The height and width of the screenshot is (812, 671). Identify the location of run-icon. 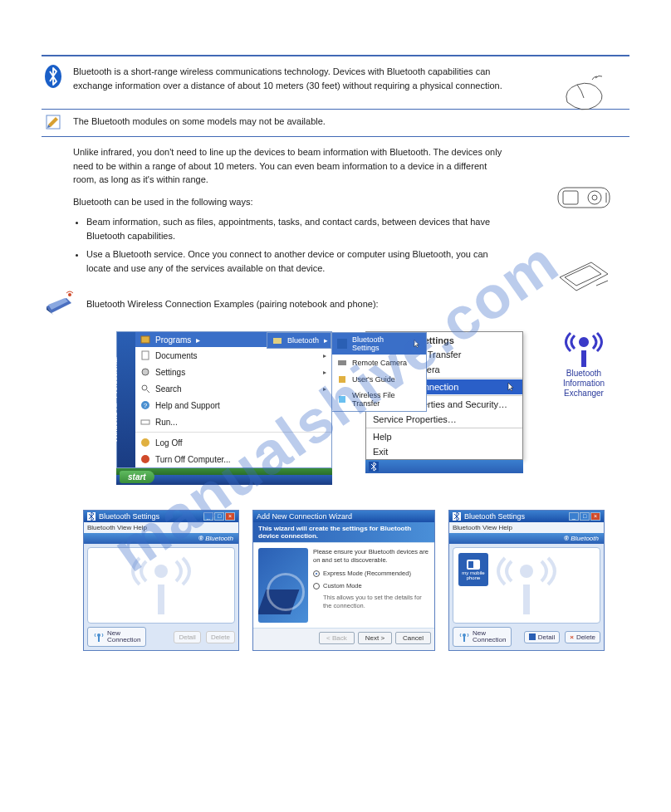
(145, 422).